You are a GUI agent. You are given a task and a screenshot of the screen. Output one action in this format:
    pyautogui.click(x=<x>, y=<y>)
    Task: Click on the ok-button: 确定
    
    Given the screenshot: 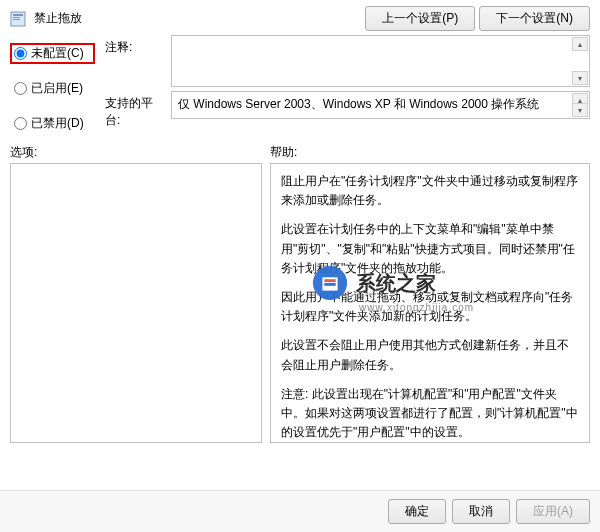 What is the action you would take?
    pyautogui.click(x=417, y=512)
    